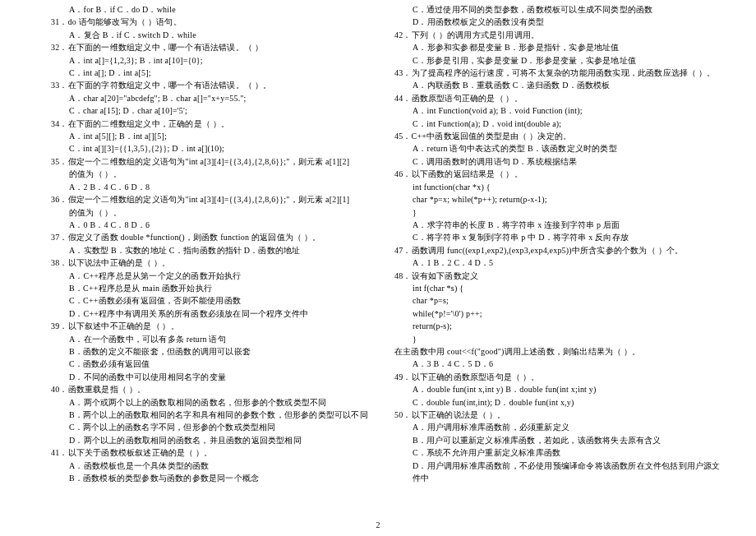 Image resolution: width=756 pixels, height=536 pixels. I want to click on text-line: A．两个或两个以上的函数取相同的函数名，但形参的个数或类型不同, so click(206, 403).